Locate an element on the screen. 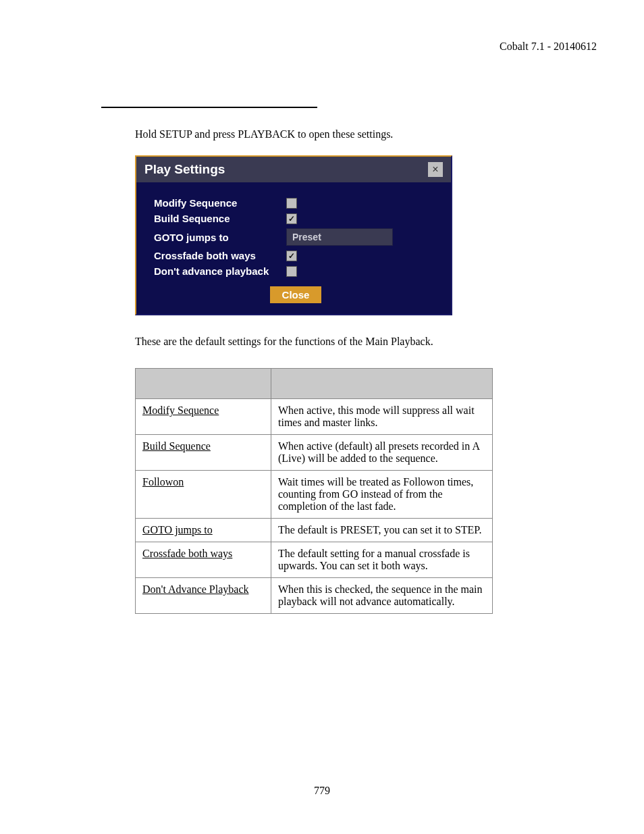 Image resolution: width=644 pixels, height=834 pixels. doc-version: Cobalt 7.1 - 20140612 is located at coordinates (329, 47).